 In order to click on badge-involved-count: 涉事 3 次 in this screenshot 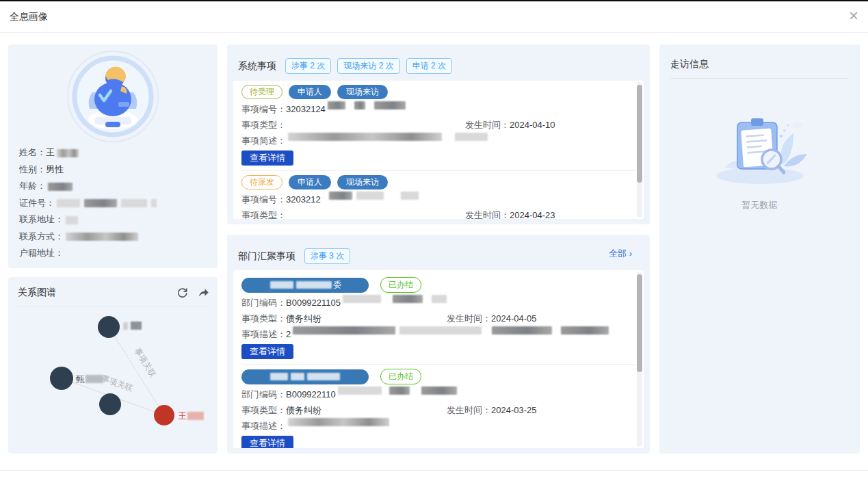, I will do `click(327, 256)`.